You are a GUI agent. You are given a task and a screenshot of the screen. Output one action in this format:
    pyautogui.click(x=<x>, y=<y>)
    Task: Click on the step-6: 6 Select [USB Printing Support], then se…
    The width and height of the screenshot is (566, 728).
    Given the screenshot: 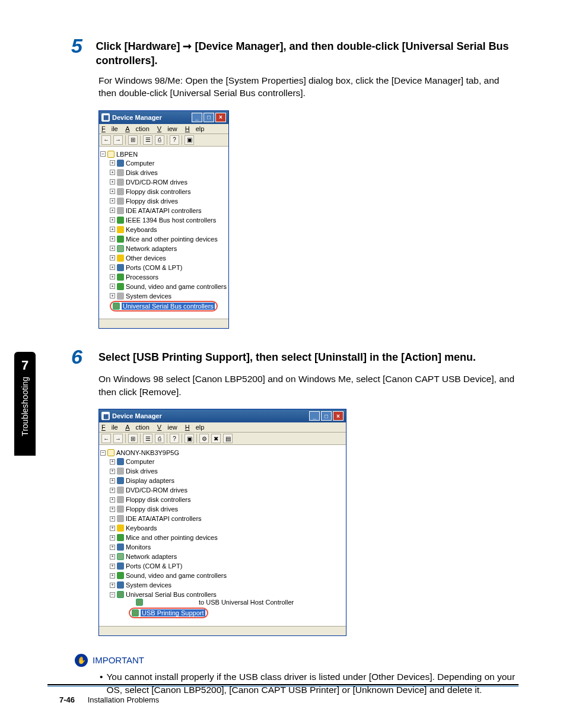 What is the action you would take?
    pyautogui.click(x=295, y=357)
    